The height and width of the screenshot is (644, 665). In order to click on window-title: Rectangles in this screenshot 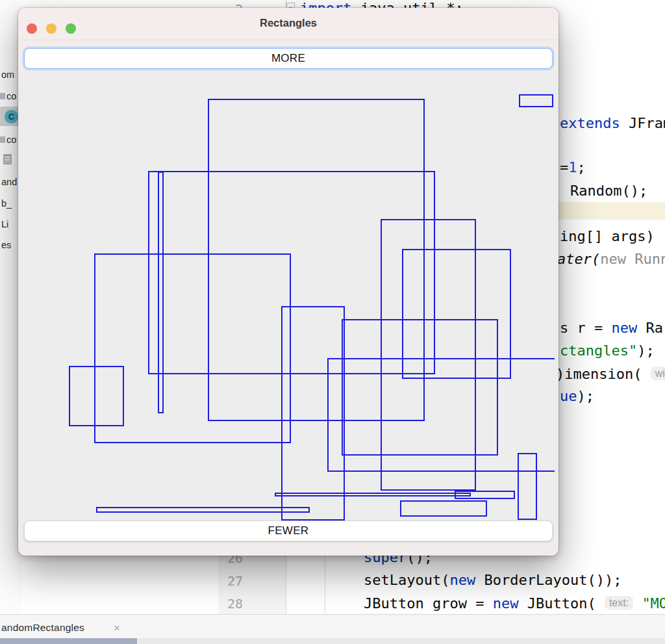, I will do `click(288, 23)`.